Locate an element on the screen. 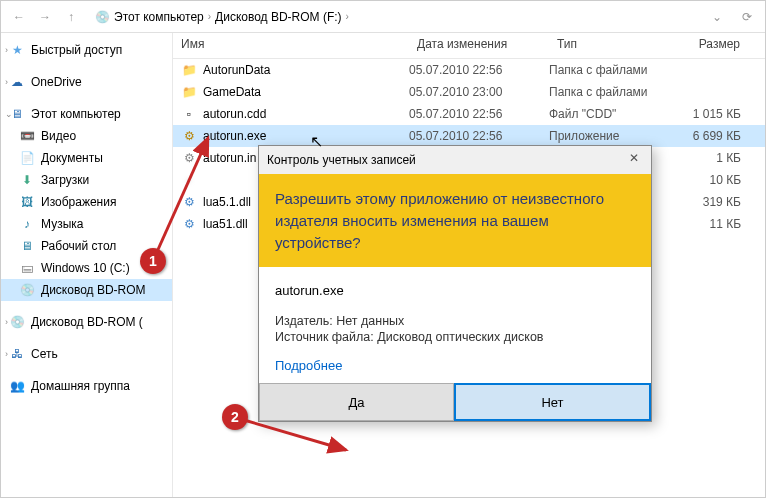 This screenshot has height=500, width=768. sidebar-onedrive: › ☁ OneDrive is located at coordinates (86, 82).